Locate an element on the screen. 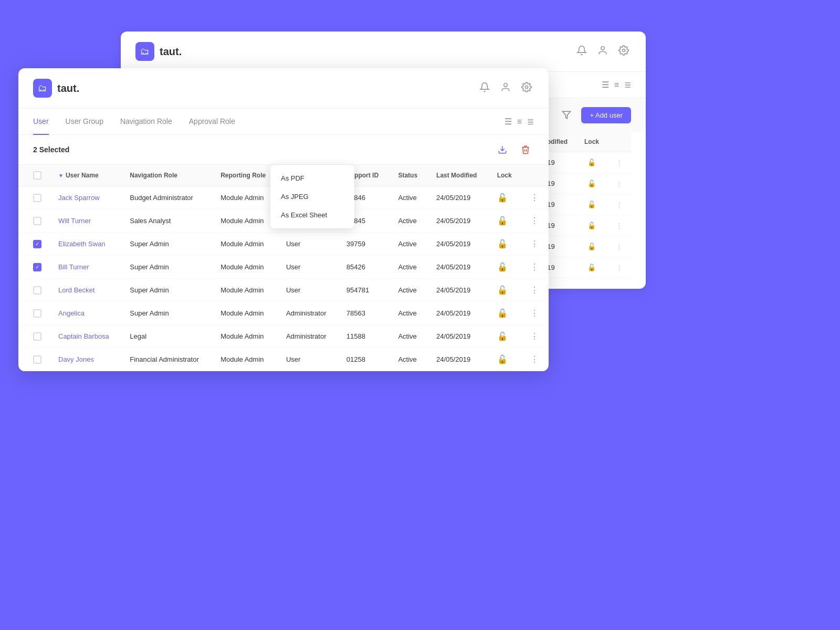 The height and width of the screenshot is (630, 840). nav-role-7: Financial Administrator is located at coordinates (167, 360).